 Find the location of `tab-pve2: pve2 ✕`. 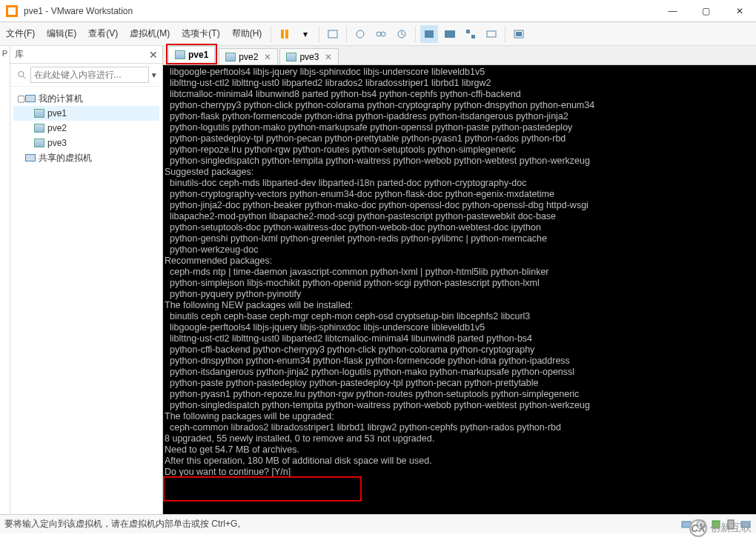

tab-pve2: pve2 ✕ is located at coordinates (248, 56).